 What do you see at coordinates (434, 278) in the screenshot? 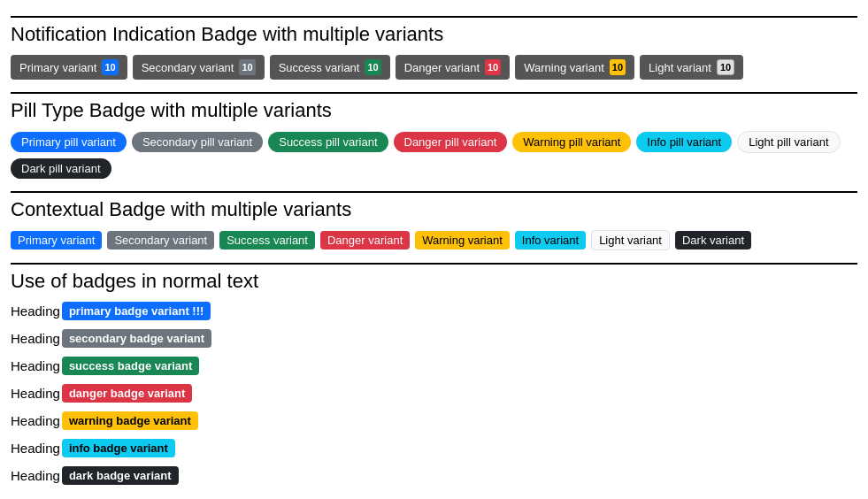
I see `section4-title: Use of badges in normal text` at bounding box center [434, 278].